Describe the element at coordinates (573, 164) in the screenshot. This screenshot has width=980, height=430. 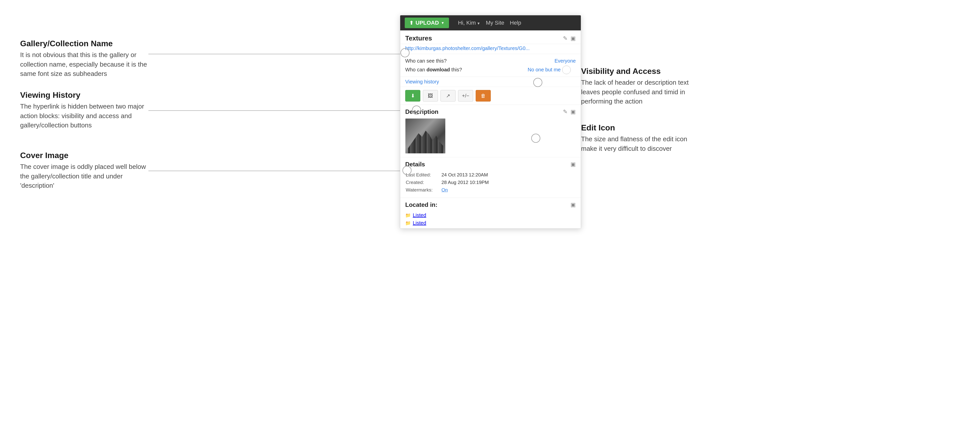
I see `details-icons: ▣` at that location.